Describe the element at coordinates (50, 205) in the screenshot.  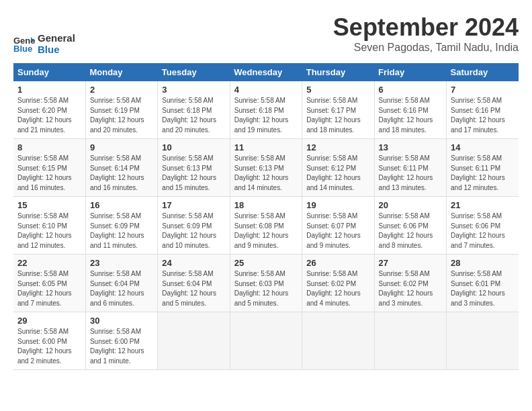
I see `day-number: 15` at that location.